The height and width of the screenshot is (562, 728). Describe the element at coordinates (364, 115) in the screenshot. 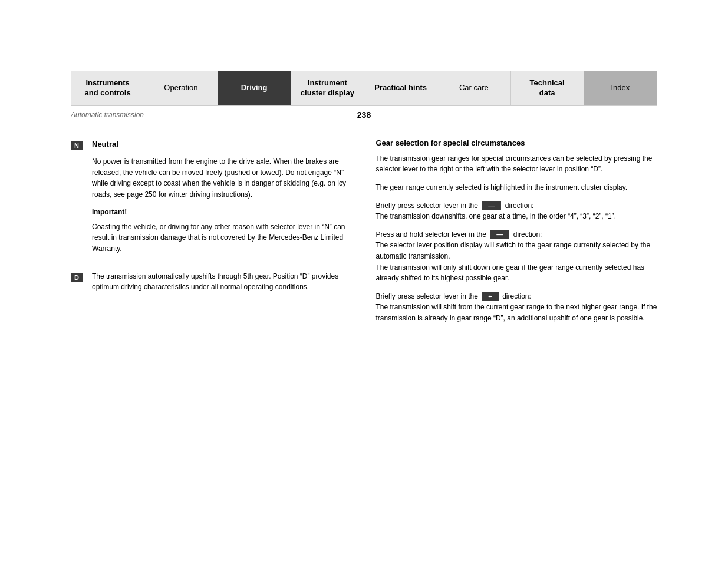

I see `page-header: Automatic transmission 238` at that location.